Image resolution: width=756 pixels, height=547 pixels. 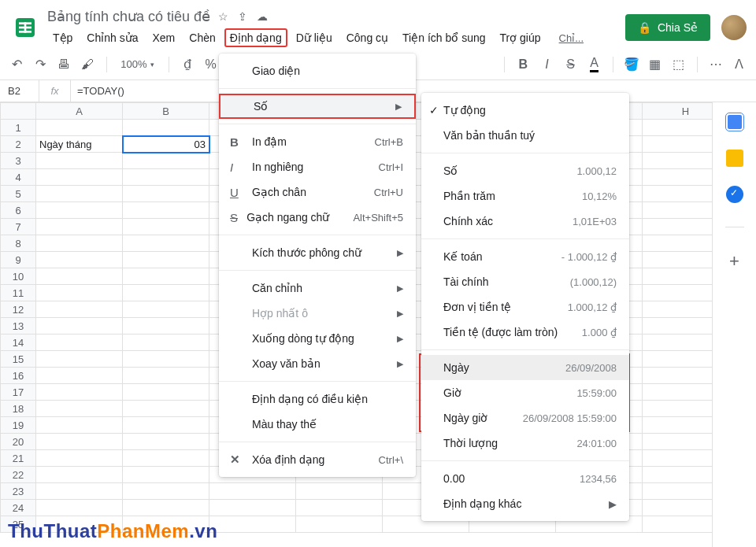 What do you see at coordinates (80, 293) in the screenshot?
I see `cell-A11` at bounding box center [80, 293].